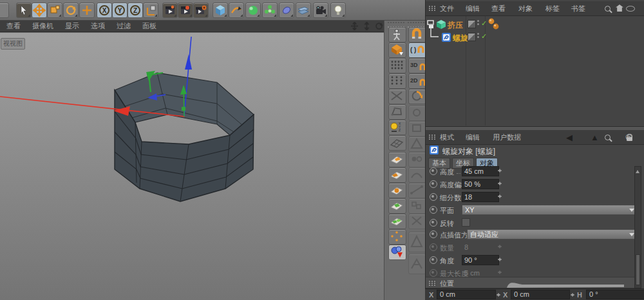 The width and height of the screenshot is (644, 300). What do you see at coordinates (417, 81) in the screenshot?
I see `snap-2d-icon: 2D` at bounding box center [417, 81].